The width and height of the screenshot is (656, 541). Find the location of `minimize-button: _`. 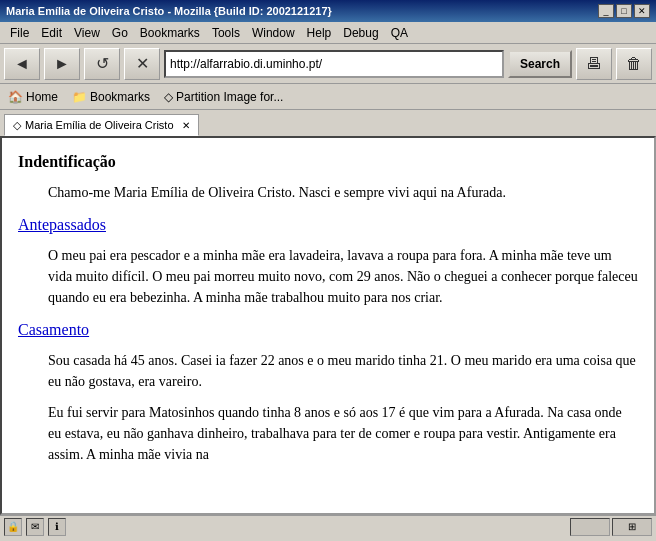

minimize-button: _ is located at coordinates (606, 11).